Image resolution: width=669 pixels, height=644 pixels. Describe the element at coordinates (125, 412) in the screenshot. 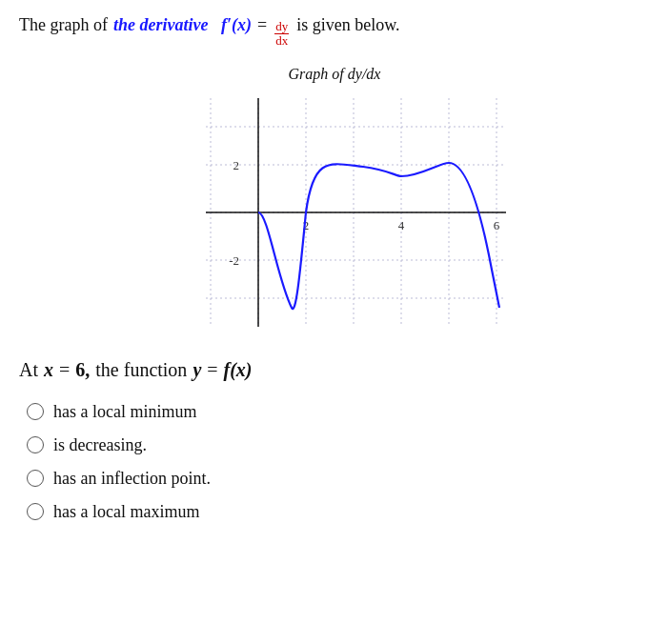

I see `option-label-1: has a local minimum` at that location.